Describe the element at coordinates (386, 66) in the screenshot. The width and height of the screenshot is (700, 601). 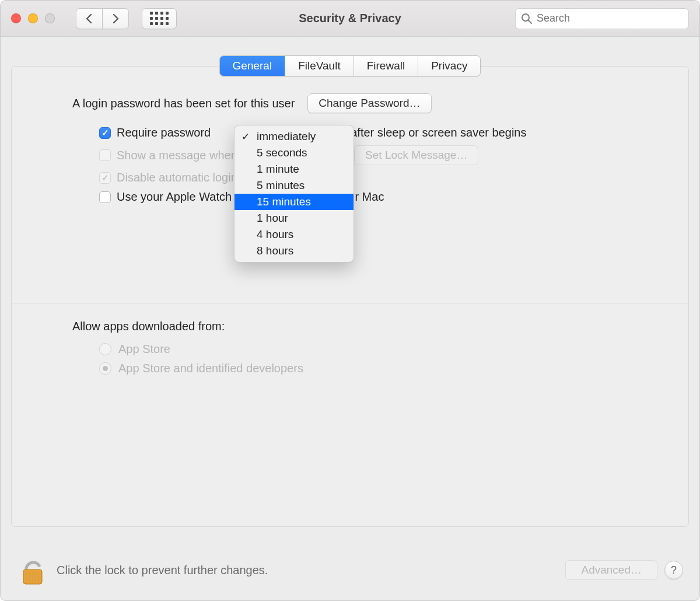
I see `tab-firewall: Firewall` at that location.